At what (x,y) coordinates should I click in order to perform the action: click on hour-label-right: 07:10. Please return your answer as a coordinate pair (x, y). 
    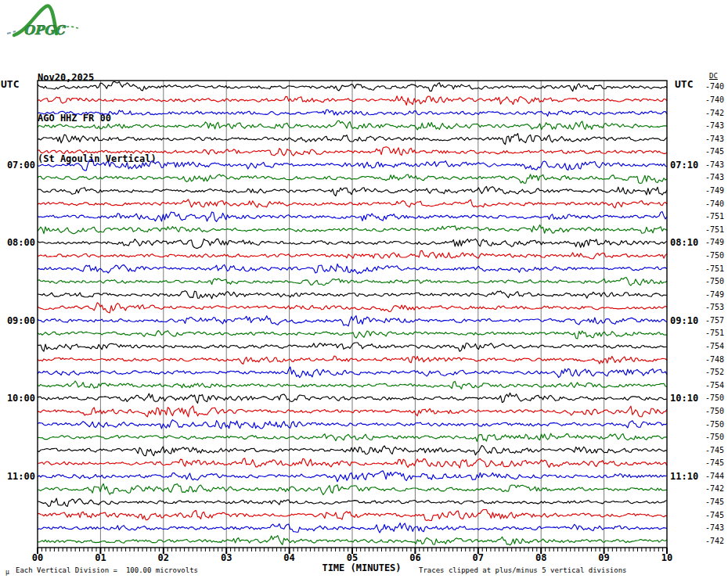
    Looking at the image, I should click on (684, 165).